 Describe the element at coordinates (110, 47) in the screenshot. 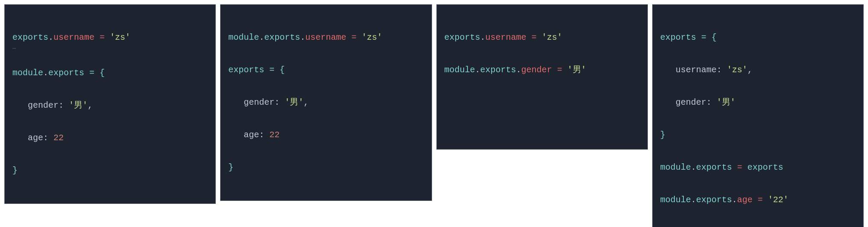

I see `collapse-ellipsis: …` at that location.